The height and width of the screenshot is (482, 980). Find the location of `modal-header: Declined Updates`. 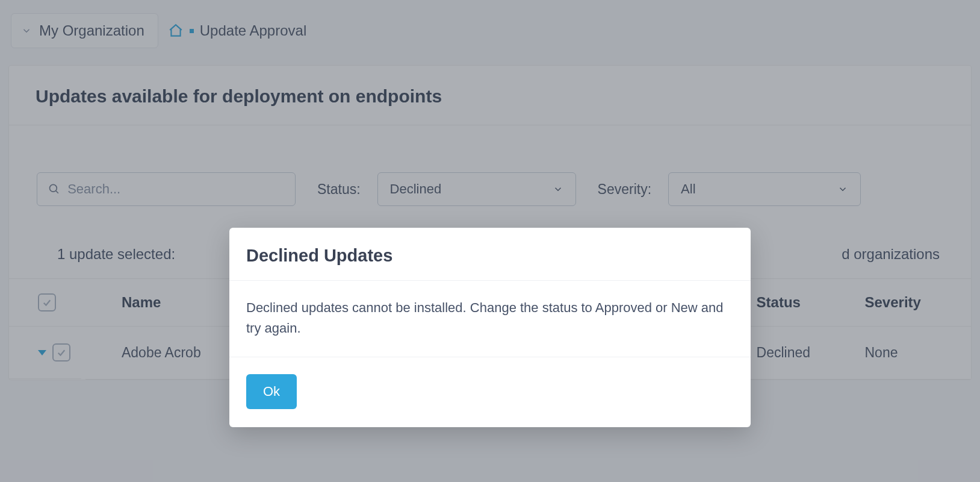

modal-header: Declined Updates is located at coordinates (490, 254).